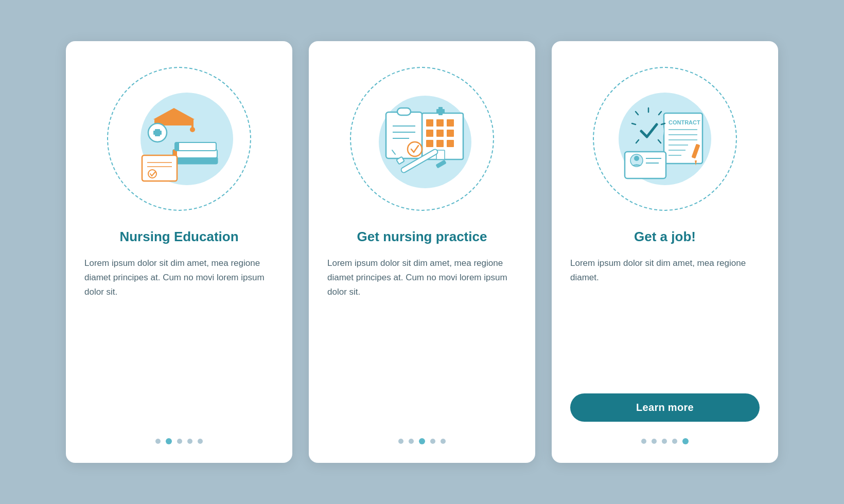  I want to click on job-dots, so click(665, 441).